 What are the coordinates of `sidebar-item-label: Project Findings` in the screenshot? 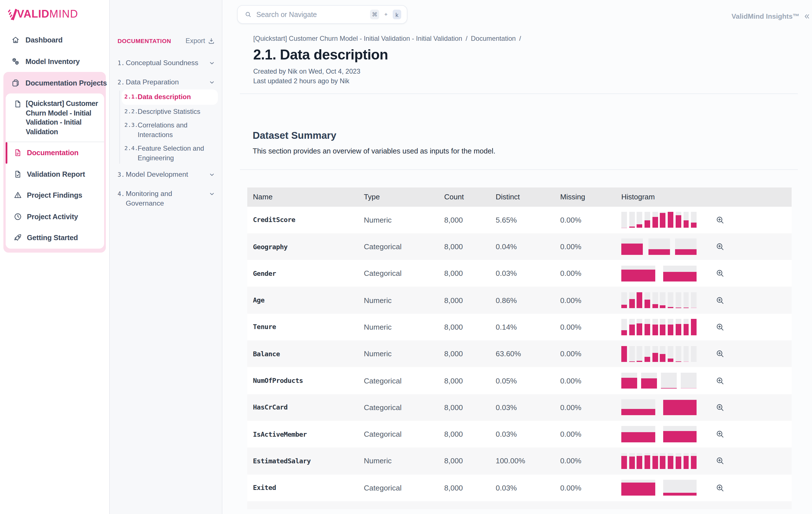 It's located at (55, 195).